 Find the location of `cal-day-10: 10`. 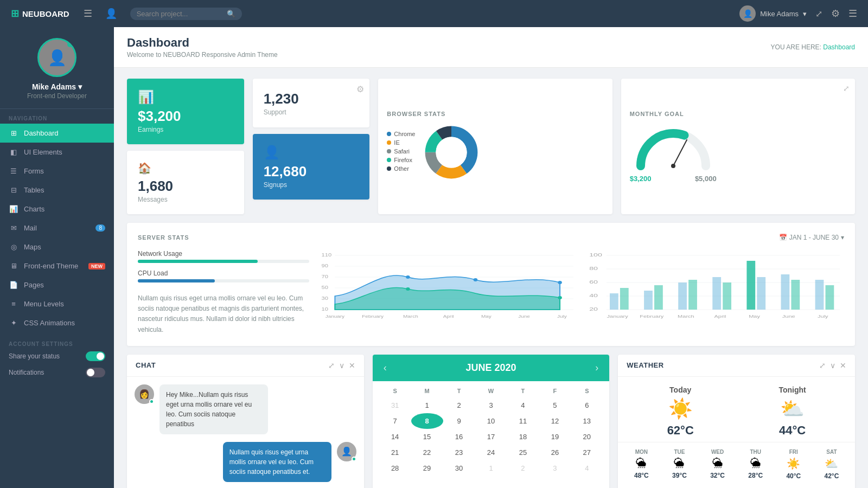

cal-day-10: 10 is located at coordinates (492, 421).